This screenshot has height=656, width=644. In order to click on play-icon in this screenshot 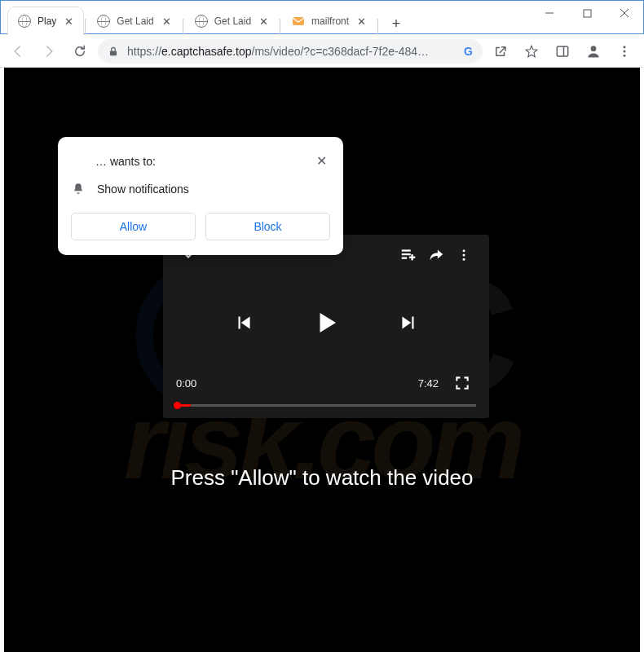, I will do `click(326, 323)`.